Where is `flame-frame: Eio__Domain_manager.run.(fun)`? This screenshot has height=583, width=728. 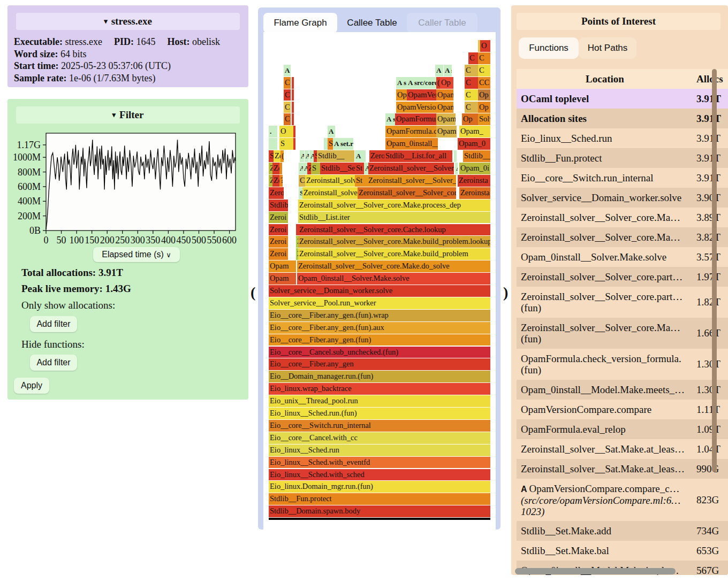
flame-frame: Eio__Domain_manager.run.(fun) is located at coordinates (380, 377).